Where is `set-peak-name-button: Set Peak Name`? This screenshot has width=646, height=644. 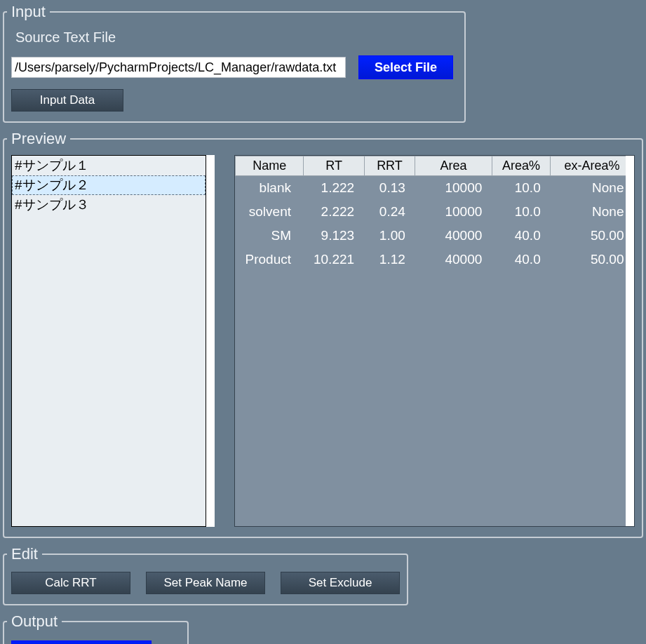 set-peak-name-button: Set Peak Name is located at coordinates (206, 583).